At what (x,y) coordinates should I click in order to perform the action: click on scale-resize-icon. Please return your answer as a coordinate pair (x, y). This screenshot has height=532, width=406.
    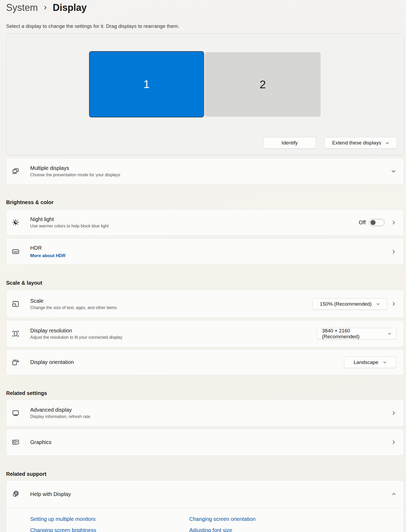
    Looking at the image, I should click on (16, 304).